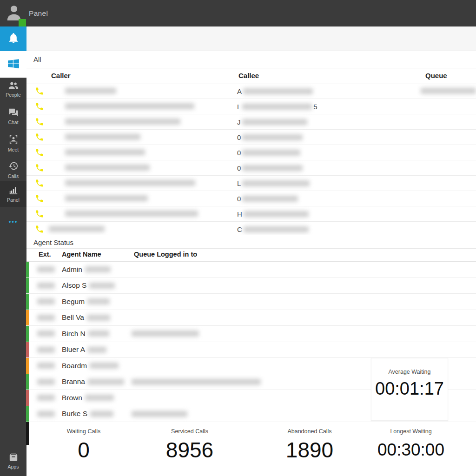  What do you see at coordinates (249, 75) in the screenshot?
I see `callee-column-header: Callee` at bounding box center [249, 75].